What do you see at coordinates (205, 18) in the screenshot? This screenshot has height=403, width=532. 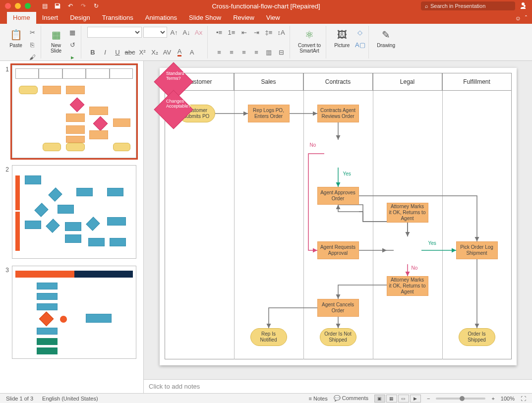 I see `tab-slideshow: Slide Show` at bounding box center [205, 18].